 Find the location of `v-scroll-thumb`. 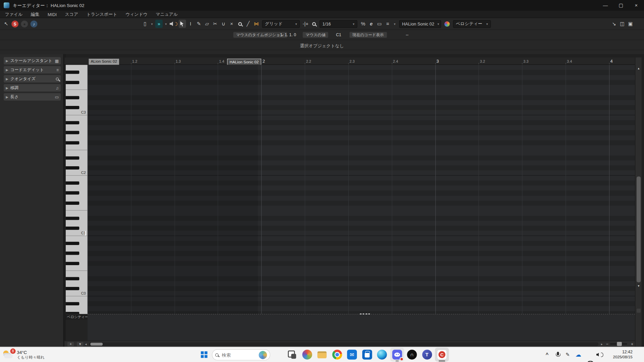

v-scroll-thumb is located at coordinates (639, 230).